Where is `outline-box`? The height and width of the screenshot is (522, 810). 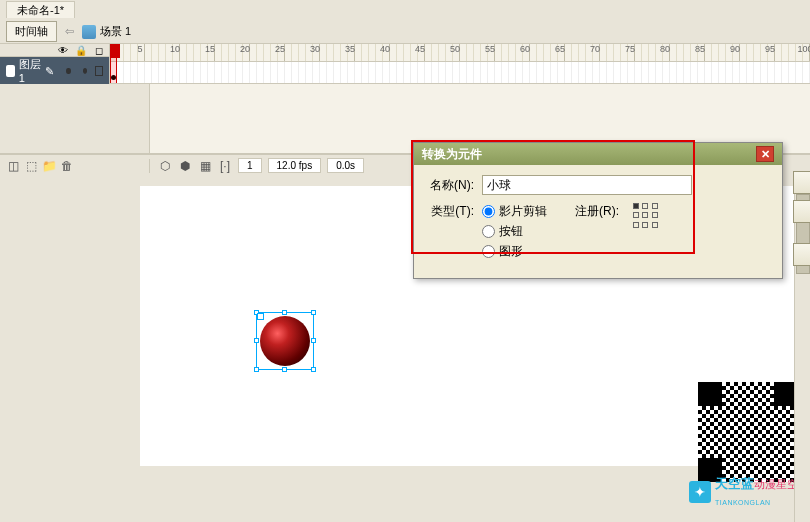
outline-box is located at coordinates (99, 71).